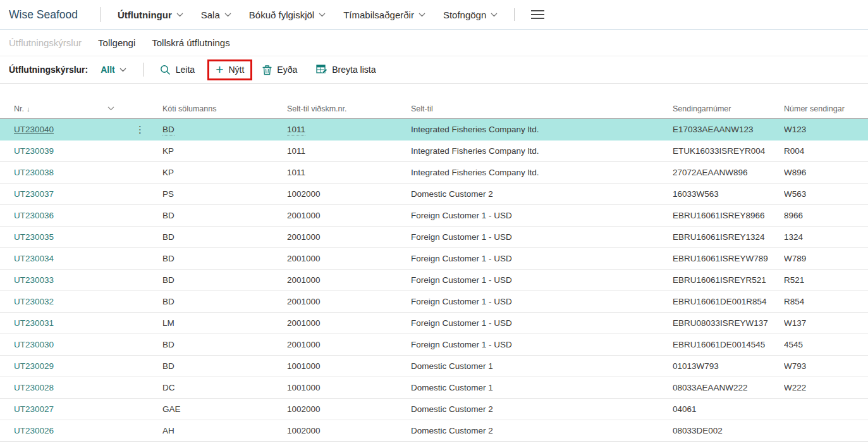 The height and width of the screenshot is (443, 868). I want to click on cell-sendingarnumer: 16033W563, so click(728, 194).